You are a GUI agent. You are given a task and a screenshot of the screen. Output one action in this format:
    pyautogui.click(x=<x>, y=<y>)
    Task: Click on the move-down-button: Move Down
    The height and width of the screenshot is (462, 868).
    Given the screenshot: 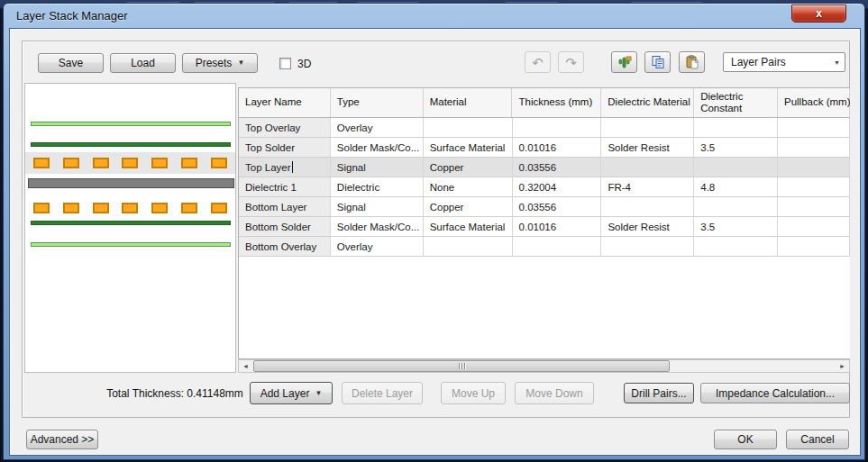 What is the action you would take?
    pyautogui.click(x=554, y=393)
    